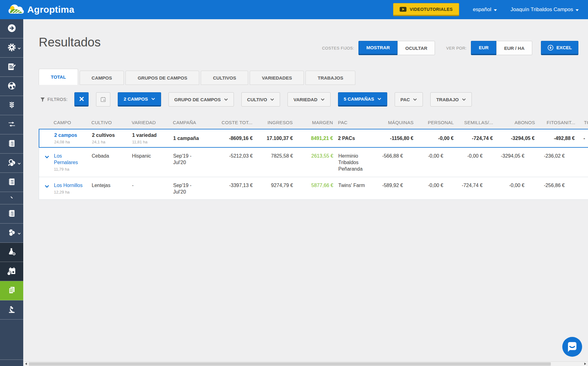  Describe the element at coordinates (485, 10) in the screenshot. I see `language-menu: español` at that location.